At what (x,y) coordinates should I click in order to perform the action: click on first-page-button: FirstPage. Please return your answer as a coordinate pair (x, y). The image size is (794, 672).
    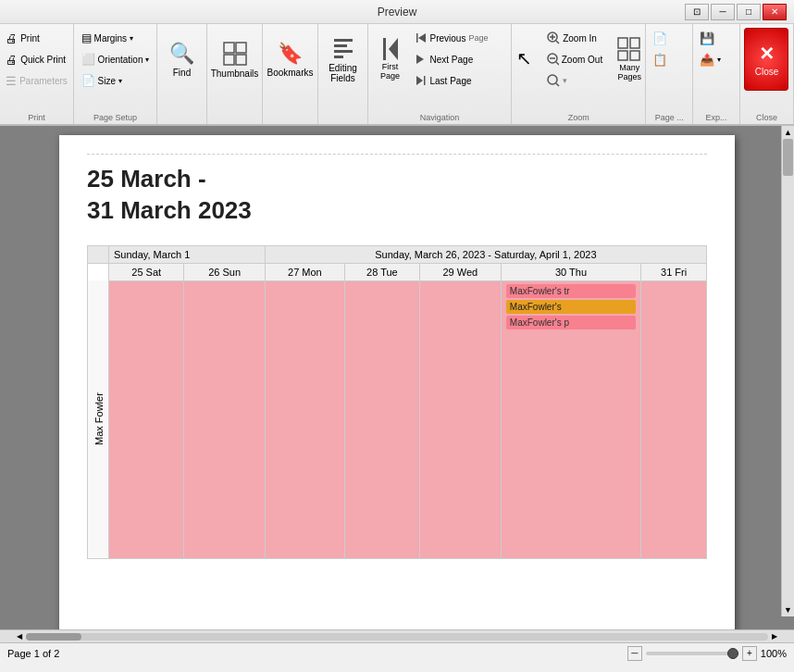
    Looking at the image, I should click on (391, 59).